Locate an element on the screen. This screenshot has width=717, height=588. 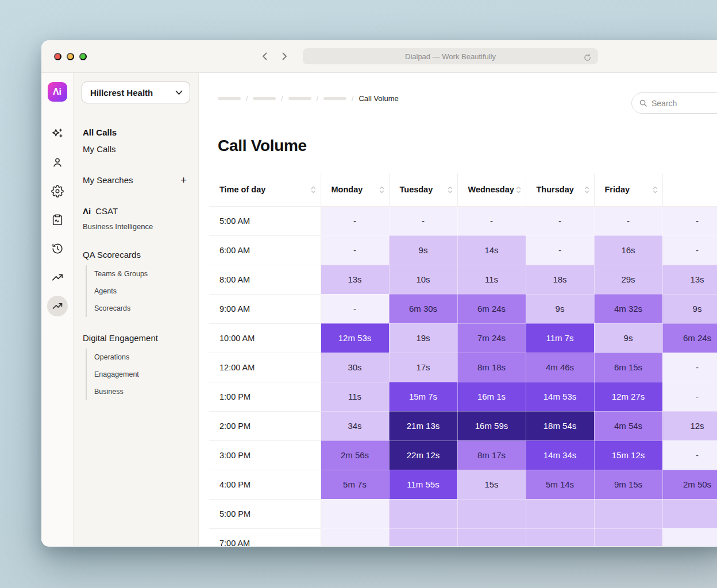
table-row: 10:00 AM12m 53s19s7m 24s11m 7s9s6m 24s is located at coordinates (463, 338).